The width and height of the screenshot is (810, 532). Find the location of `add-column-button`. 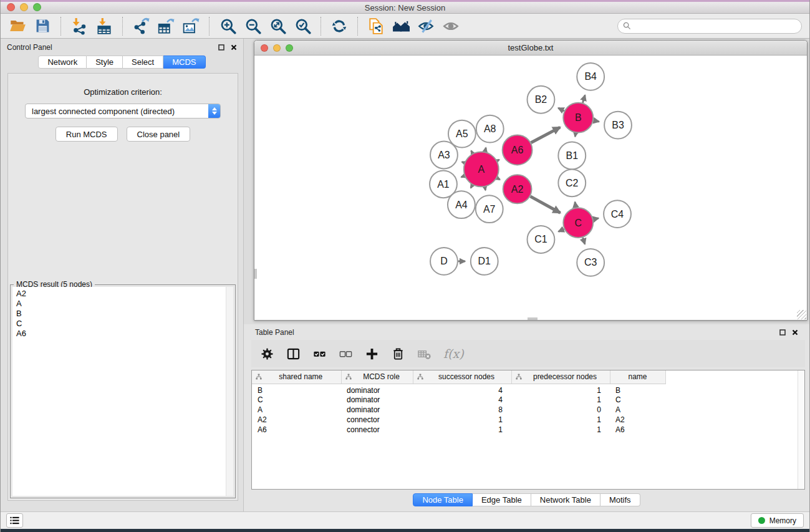

add-column-button is located at coordinates (372, 354).